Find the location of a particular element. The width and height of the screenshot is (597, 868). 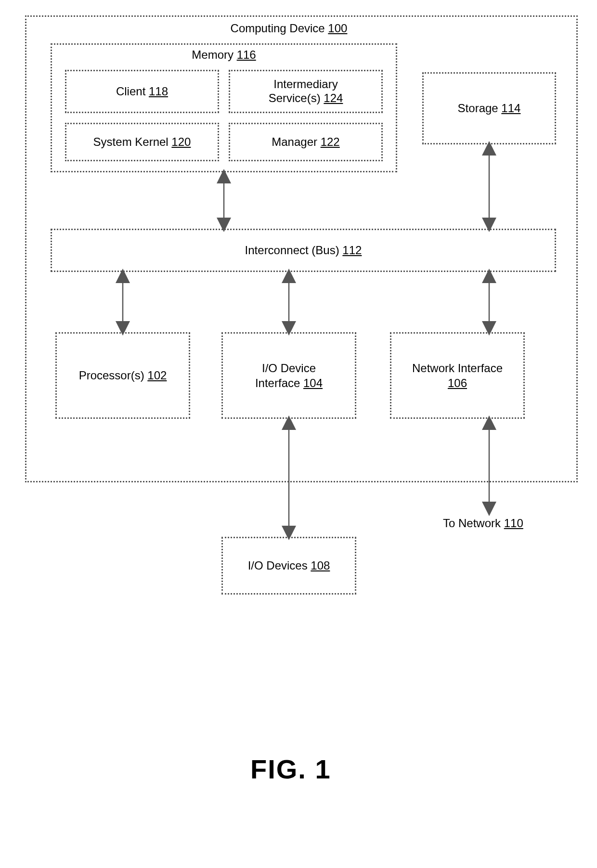

iodevices-content: I/O Devices 108 is located at coordinates (289, 566).